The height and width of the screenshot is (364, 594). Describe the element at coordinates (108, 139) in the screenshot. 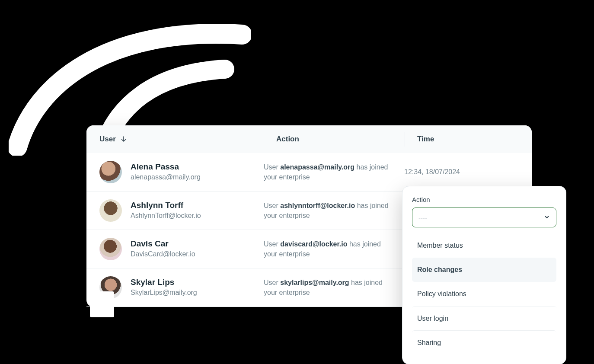

I see `column-header-user-label: User` at that location.